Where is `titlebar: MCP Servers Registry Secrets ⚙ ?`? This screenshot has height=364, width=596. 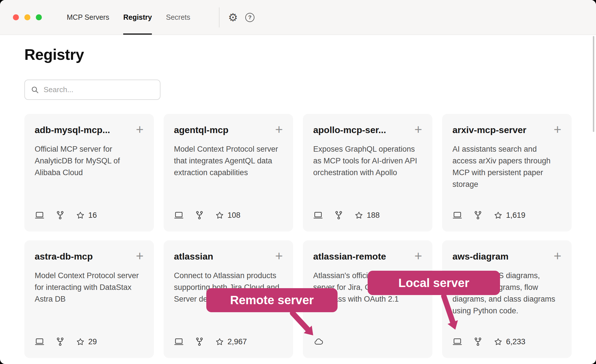
titlebar: MCP Servers Registry Secrets ⚙ ? is located at coordinates (298, 17).